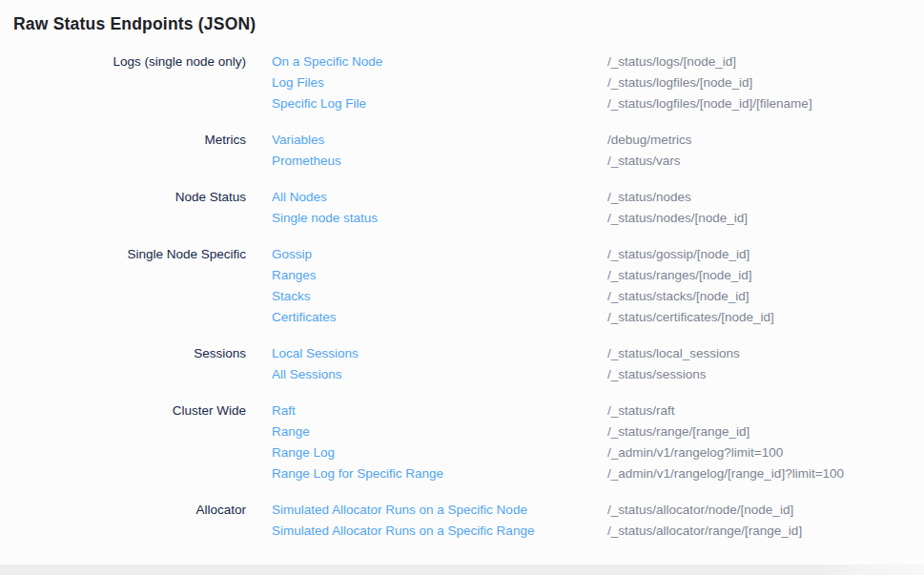  Describe the element at coordinates (462, 286) in the screenshot. I see `endpoint-group: Single Node Specific GossipRangesStacksC…` at that location.